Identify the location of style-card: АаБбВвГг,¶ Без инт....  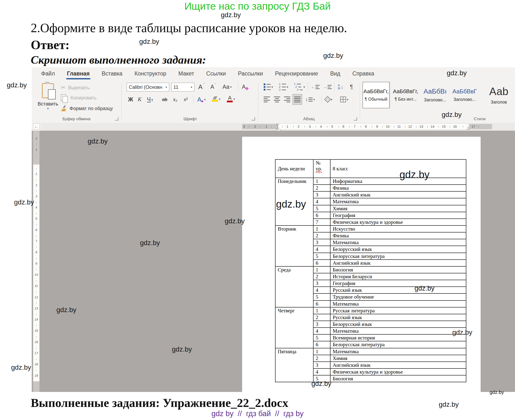
(406, 95).